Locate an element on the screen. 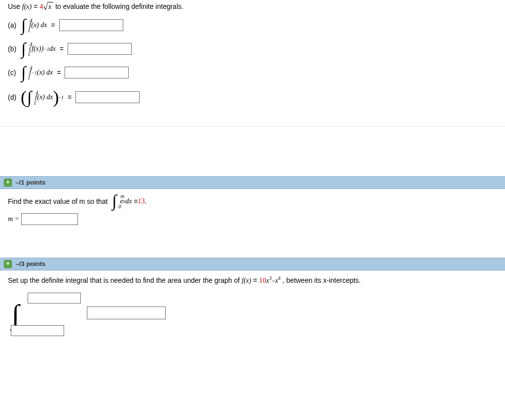 The height and width of the screenshot is (420, 505). q1-part-d: (d) ( ∫ 4 1 f(x) dx )−1 = is located at coordinates (252, 98).